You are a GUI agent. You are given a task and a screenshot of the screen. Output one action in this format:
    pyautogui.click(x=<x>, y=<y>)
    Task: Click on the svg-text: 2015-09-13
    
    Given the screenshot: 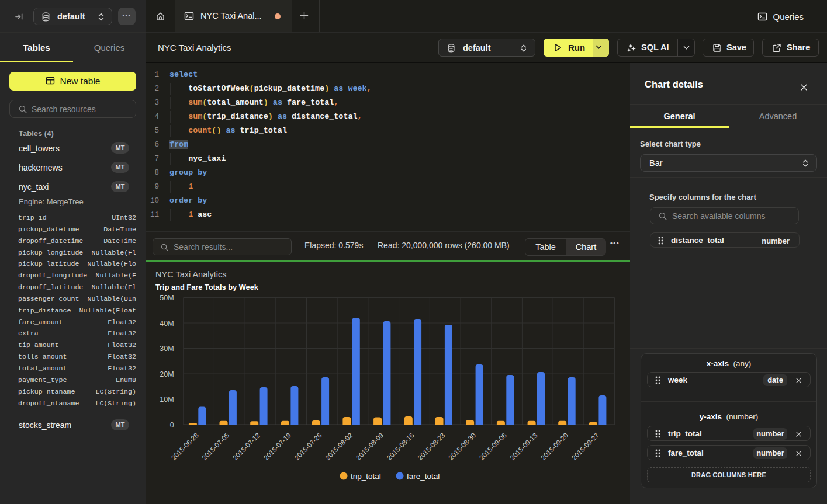 What is the action you would take?
    pyautogui.click(x=524, y=446)
    